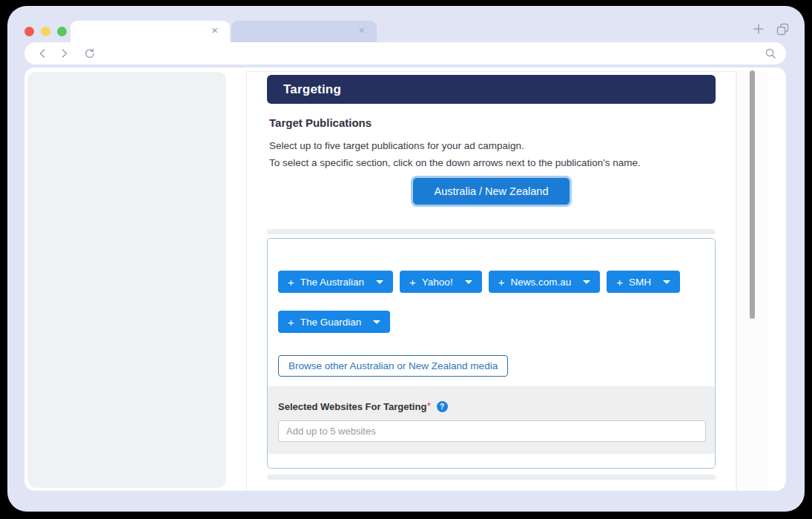 The image size is (812, 519). What do you see at coordinates (492, 191) in the screenshot?
I see `australia-new-zealand-button: Australia / New Zealand` at bounding box center [492, 191].